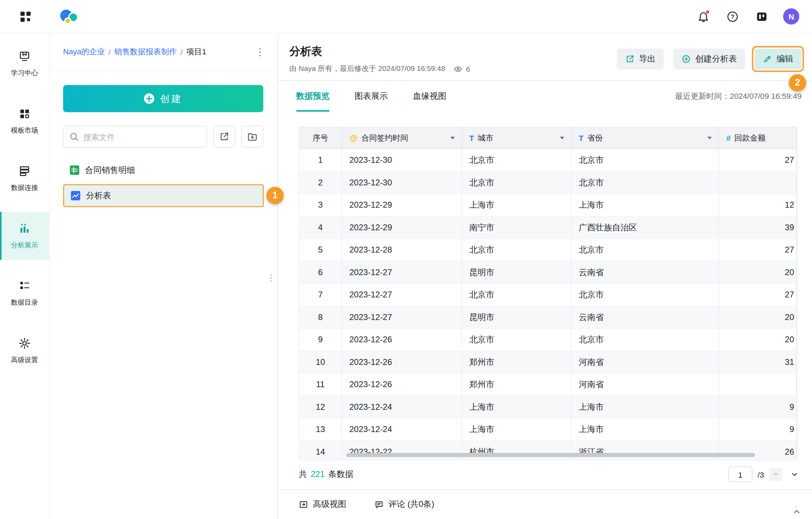 The width and height of the screenshot is (812, 519). What do you see at coordinates (24, 178) in the screenshot?
I see `sidebar-item-data-connection: 数据连接` at bounding box center [24, 178].